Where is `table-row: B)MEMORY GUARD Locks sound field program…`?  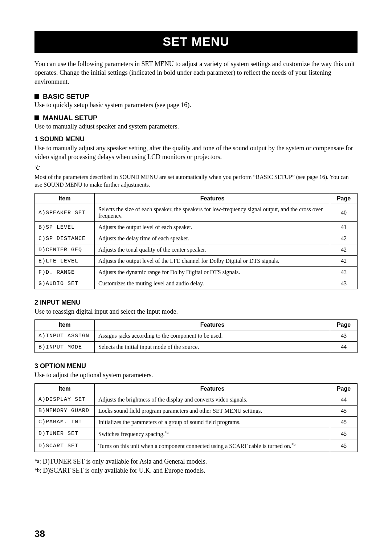 table-row: B)MEMORY GUARD Locks sound field program… is located at coordinates (196, 411).